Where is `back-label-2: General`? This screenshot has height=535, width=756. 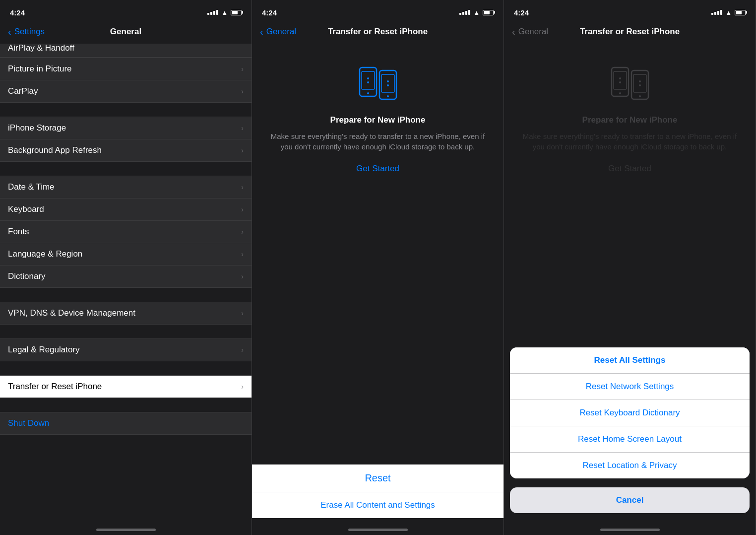
back-label-2: General is located at coordinates (281, 32).